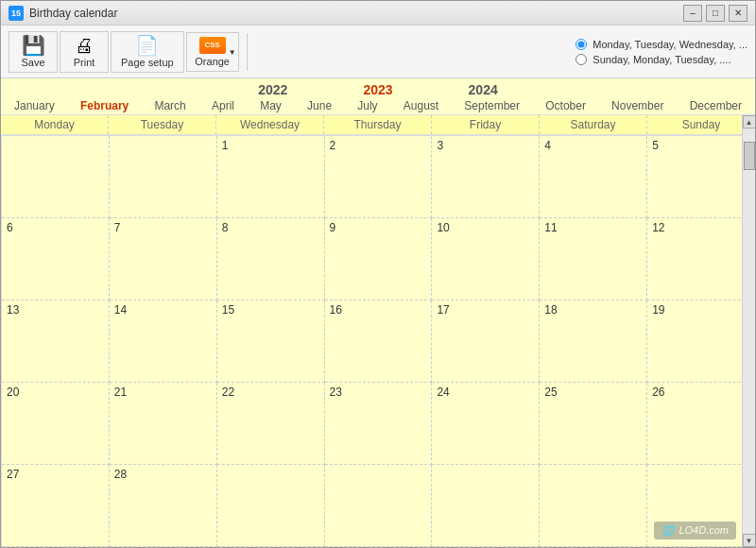 The width and height of the screenshot is (756, 548). What do you see at coordinates (749, 540) in the screenshot?
I see `scroll-down-arrow: ▼` at bounding box center [749, 540].